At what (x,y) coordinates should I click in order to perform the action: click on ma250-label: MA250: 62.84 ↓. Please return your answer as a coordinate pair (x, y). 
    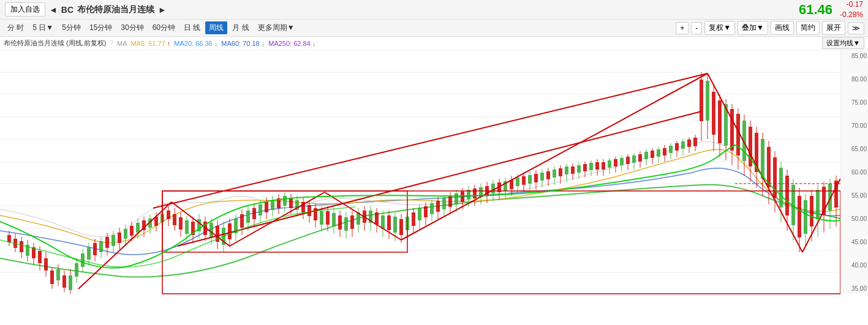
    Looking at the image, I should click on (292, 43).